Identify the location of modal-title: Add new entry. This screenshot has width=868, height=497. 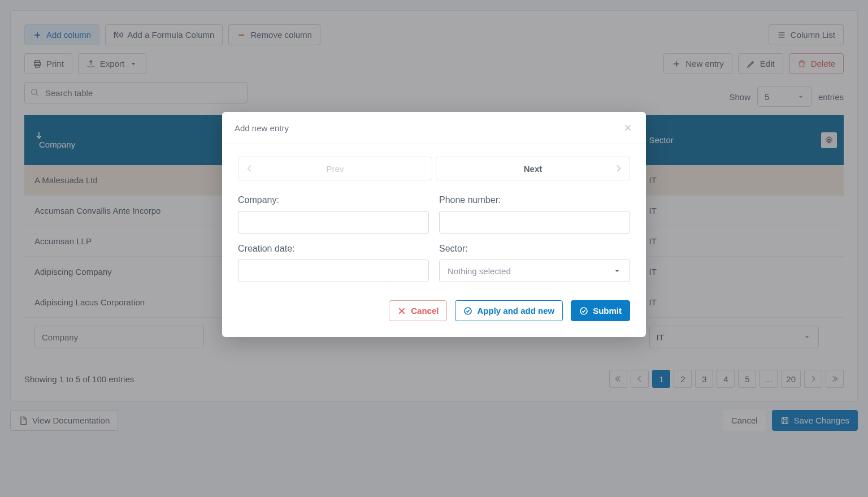
(262, 128).